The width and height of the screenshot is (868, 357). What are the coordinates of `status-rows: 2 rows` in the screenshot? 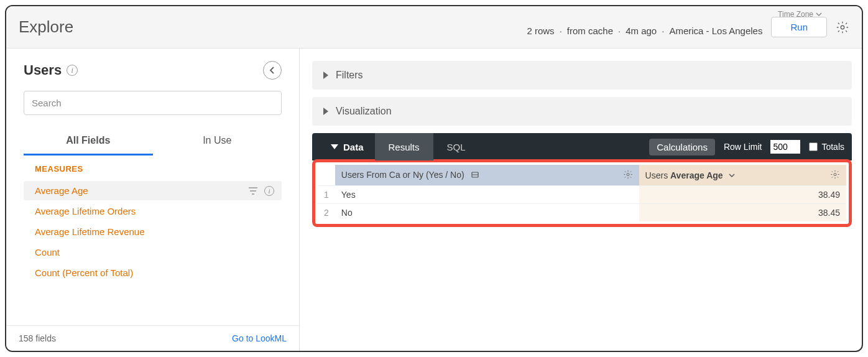 It's located at (540, 31).